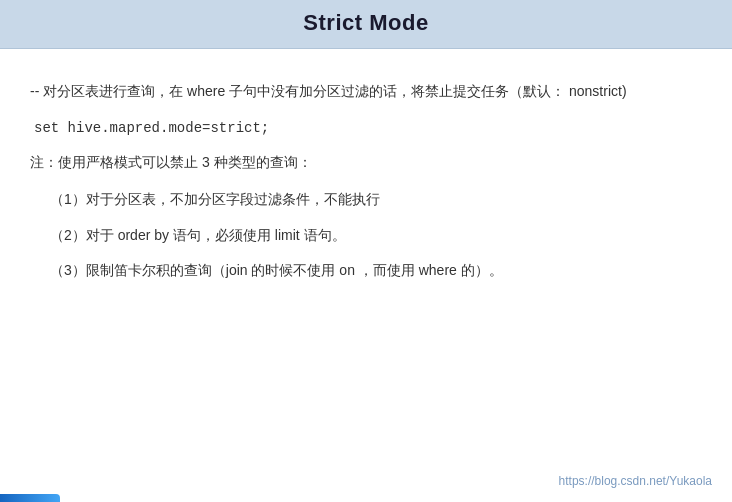  What do you see at coordinates (30, 498) in the screenshot?
I see `bottom-accent-decoration` at bounding box center [30, 498].